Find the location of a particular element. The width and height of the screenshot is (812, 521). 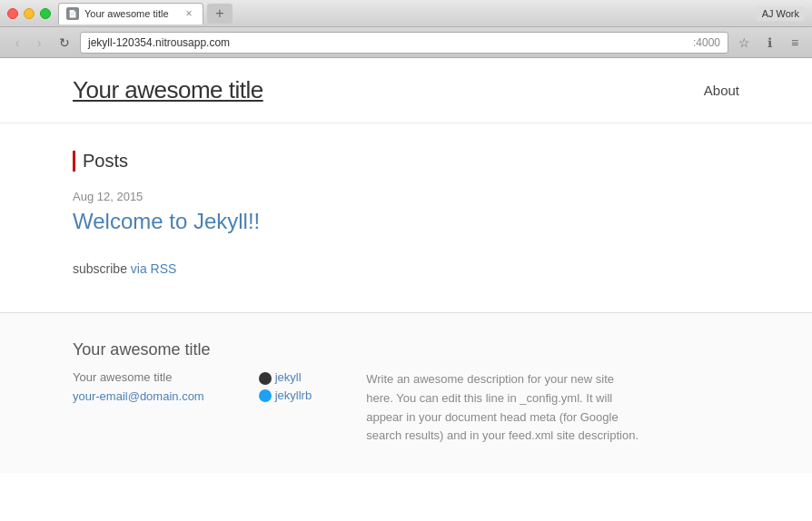

close-button is located at coordinates (13, 14).